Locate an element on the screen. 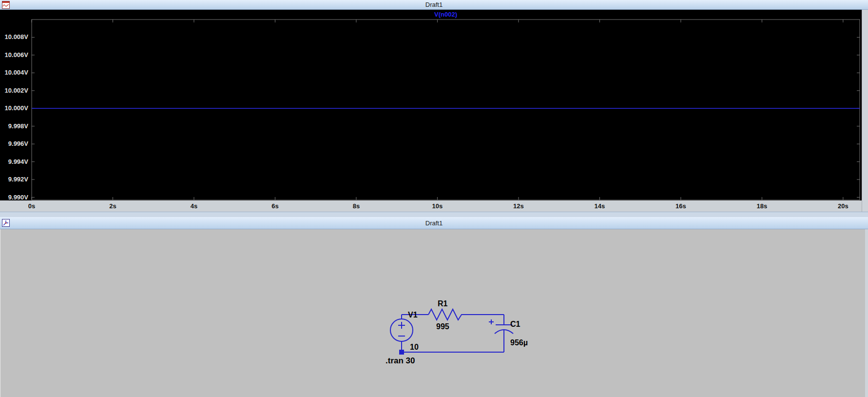 The width and height of the screenshot is (868, 397). x-axis-tick-label: 18s is located at coordinates (762, 206).